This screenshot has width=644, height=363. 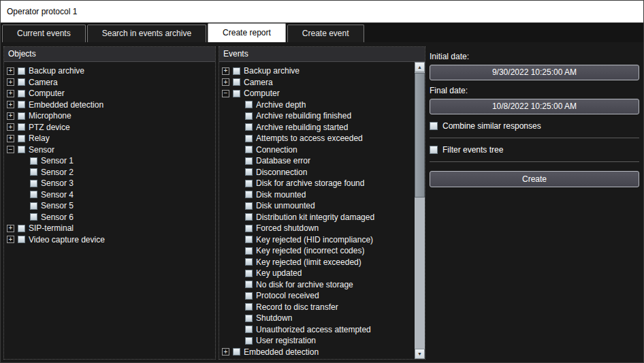 I want to click on tab-search-in-events-archive: Search in events archive, so click(x=147, y=33).